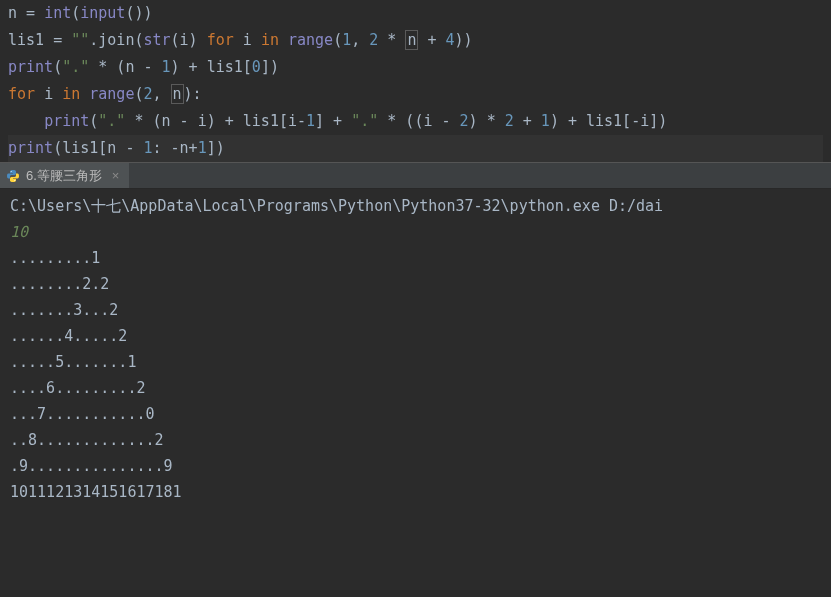 Image resolution: width=831 pixels, height=597 pixels. What do you see at coordinates (416, 176) in the screenshot?
I see `run-tab-bar: 6.等腰三角形 ×` at bounding box center [416, 176].